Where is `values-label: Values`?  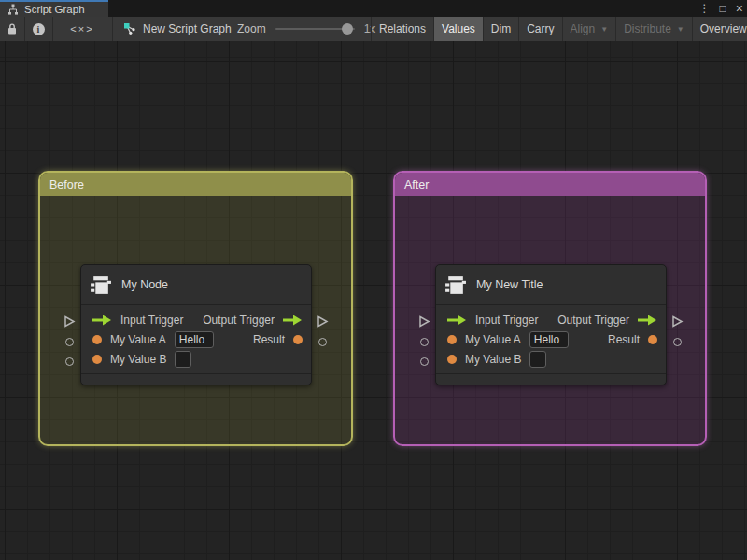 values-label: Values is located at coordinates (458, 29).